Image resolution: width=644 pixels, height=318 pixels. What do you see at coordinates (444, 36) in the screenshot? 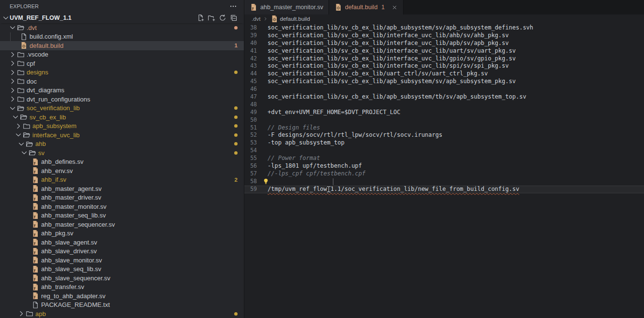
I see `code-line-39: 39soc_verification_lib/sv_cb_ex_lib/inte…` at bounding box center [444, 36].